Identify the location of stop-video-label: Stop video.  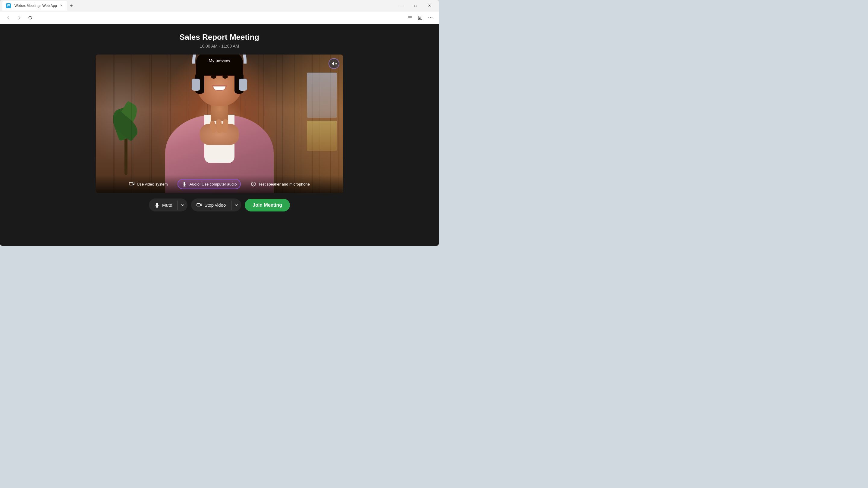
(215, 205).